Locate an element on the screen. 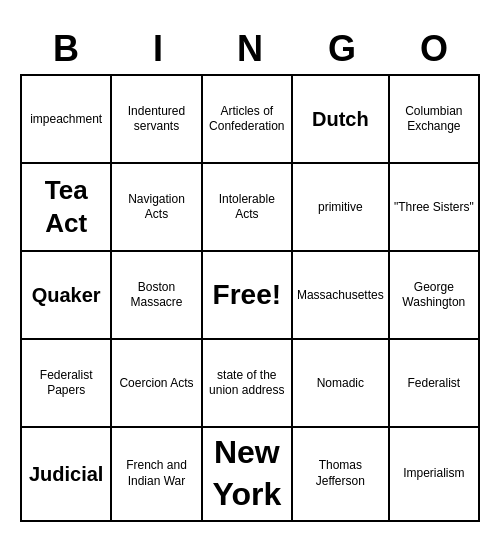 This screenshot has height=544, width=500. bingo-cell-18: Nomadic is located at coordinates (342, 384).